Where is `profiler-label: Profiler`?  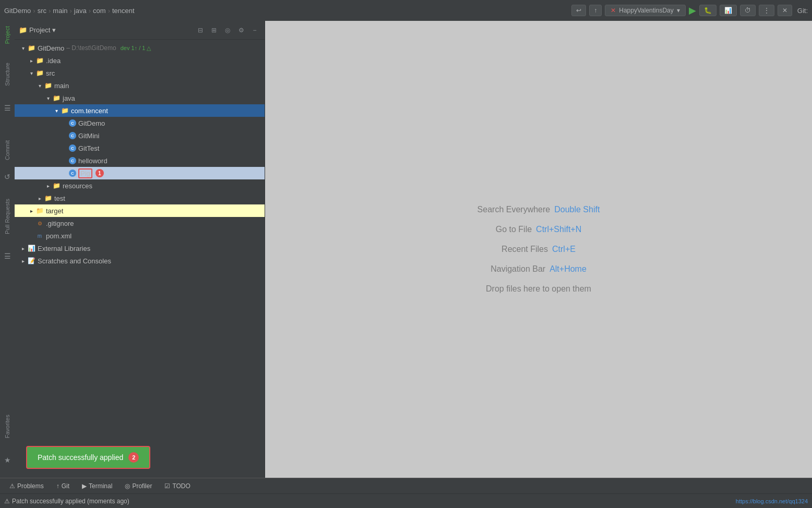
profiler-label: Profiler is located at coordinates (142, 486).